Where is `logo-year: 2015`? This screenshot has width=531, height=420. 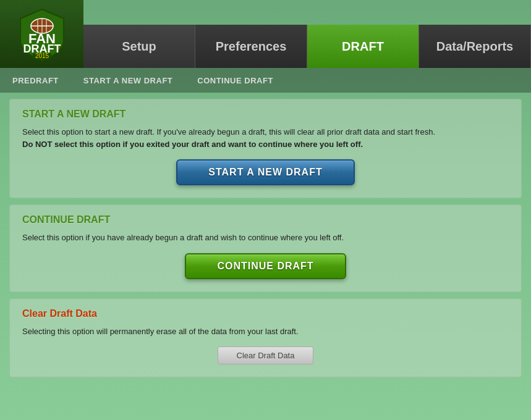
logo-year: 2015 is located at coordinates (42, 56).